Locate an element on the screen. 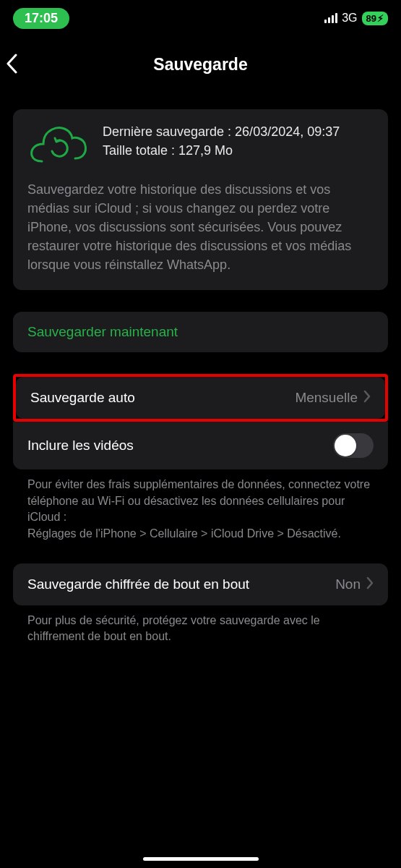  auto-backup-value: Mensuelle is located at coordinates (327, 398).